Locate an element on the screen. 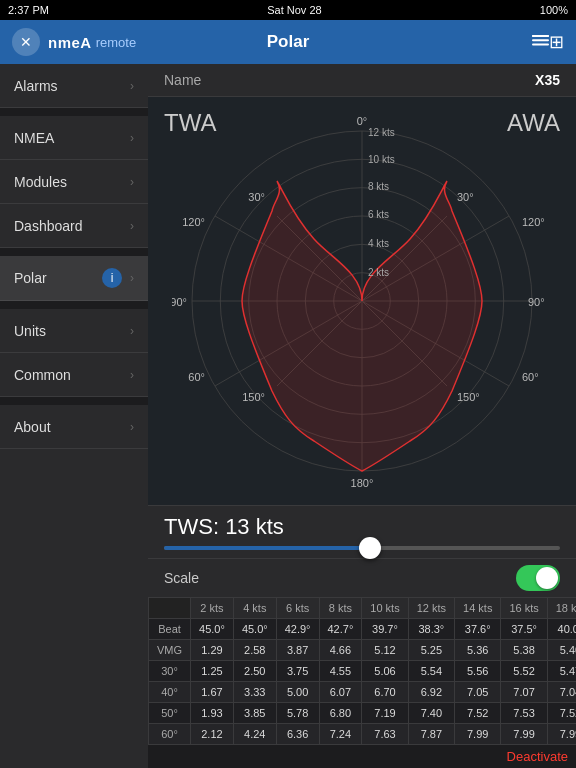 The image size is (576, 768). table-cell-value: 38.3° is located at coordinates (431, 630).